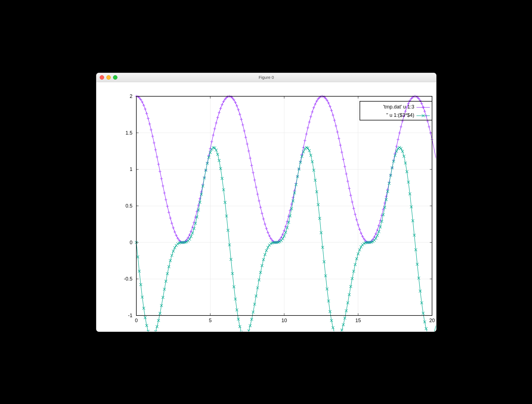  I want to click on svg-text: 1, so click(131, 169).